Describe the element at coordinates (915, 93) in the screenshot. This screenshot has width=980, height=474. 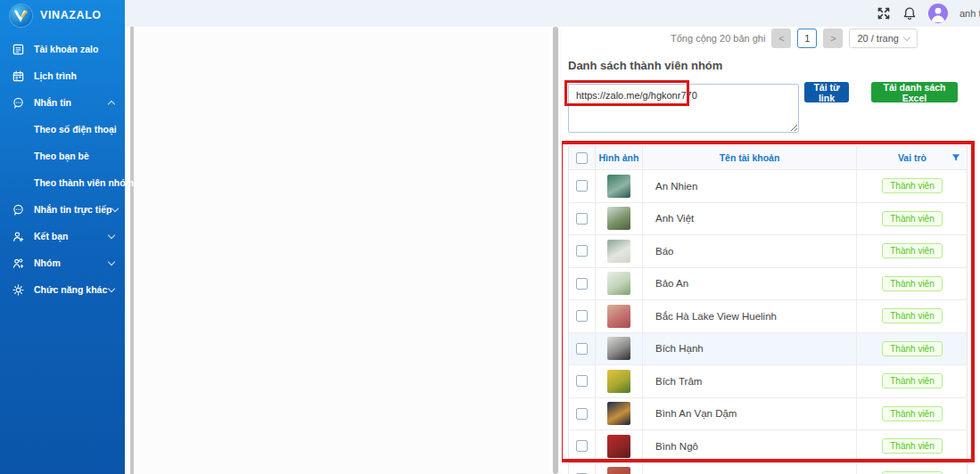
I see `download-excel-button: Tải danh sách Excel` at that location.